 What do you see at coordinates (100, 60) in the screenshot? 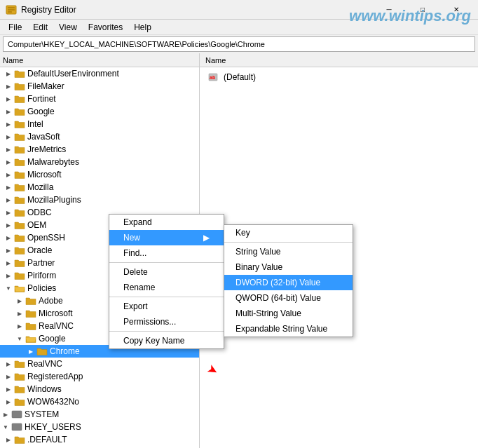
I see `tree-header: Name` at bounding box center [100, 60].